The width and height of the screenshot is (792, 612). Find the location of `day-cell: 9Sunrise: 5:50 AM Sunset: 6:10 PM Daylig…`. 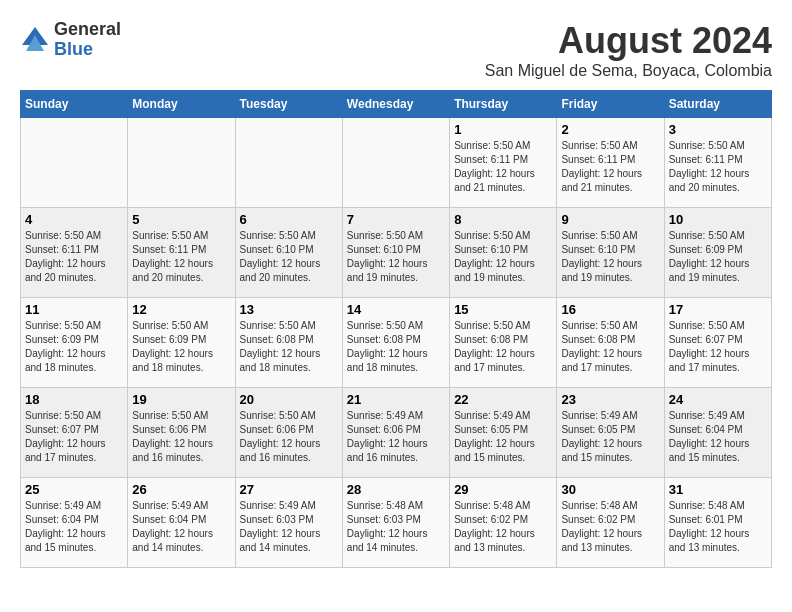

day-cell: 9Sunrise: 5:50 AM Sunset: 6:10 PM Daylig… is located at coordinates (610, 253).